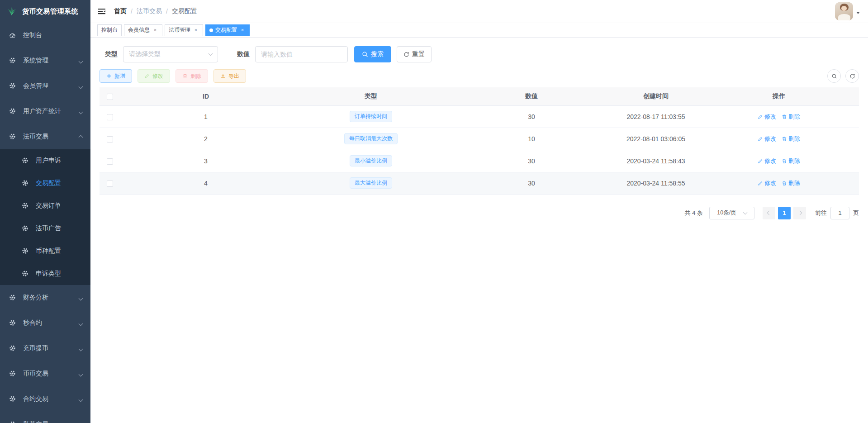  What do you see at coordinates (371, 161) in the screenshot?
I see `type-tag: 最小溢价比例` at bounding box center [371, 161].